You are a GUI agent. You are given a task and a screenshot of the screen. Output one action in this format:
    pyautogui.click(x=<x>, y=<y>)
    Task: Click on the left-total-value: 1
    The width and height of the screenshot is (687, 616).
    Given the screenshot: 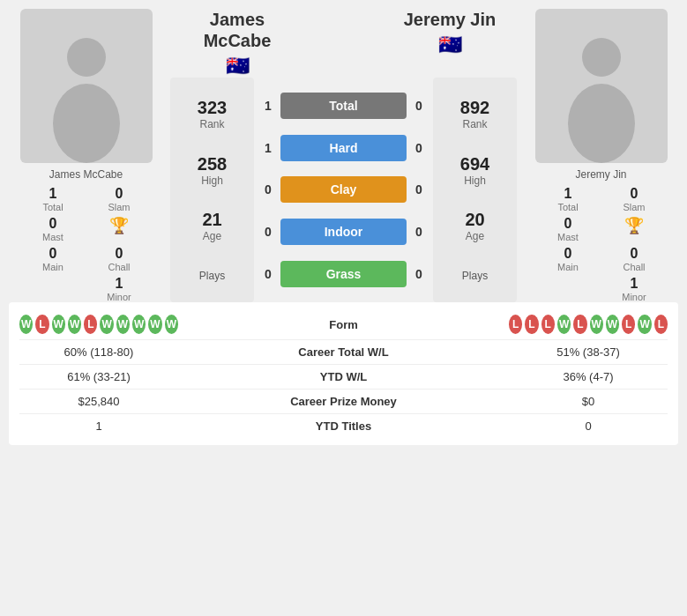 What is the action you would take?
    pyautogui.click(x=53, y=194)
    